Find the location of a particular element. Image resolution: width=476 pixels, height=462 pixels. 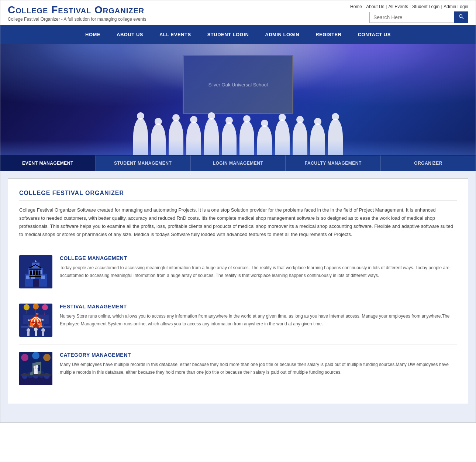

tab-login-management: LOGIN MANAGEMENT is located at coordinates (238, 163).